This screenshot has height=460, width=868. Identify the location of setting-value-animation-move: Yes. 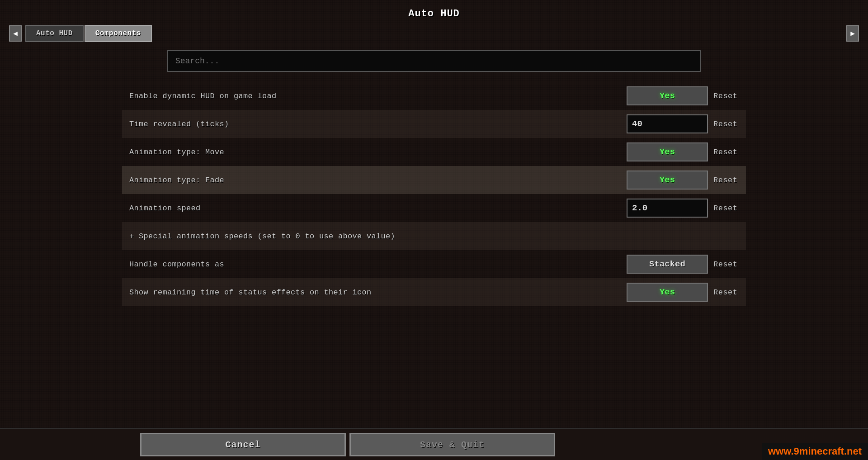
(667, 152).